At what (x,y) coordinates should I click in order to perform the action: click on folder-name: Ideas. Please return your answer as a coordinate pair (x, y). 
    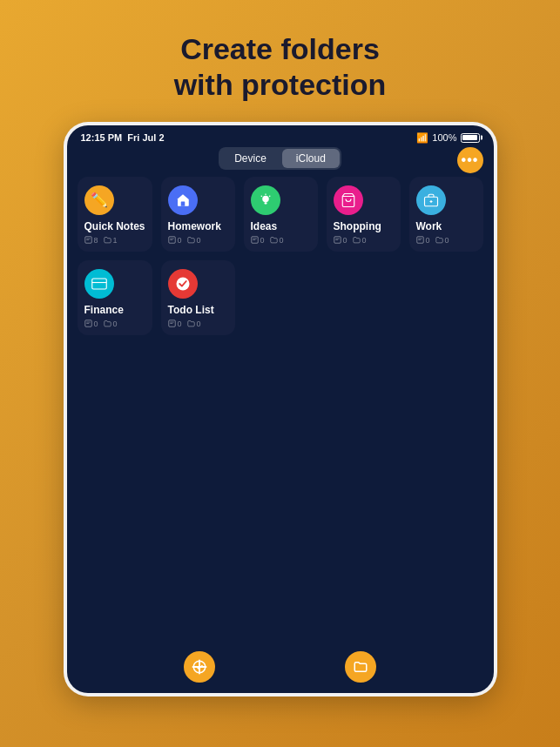
    Looking at the image, I should click on (265, 226).